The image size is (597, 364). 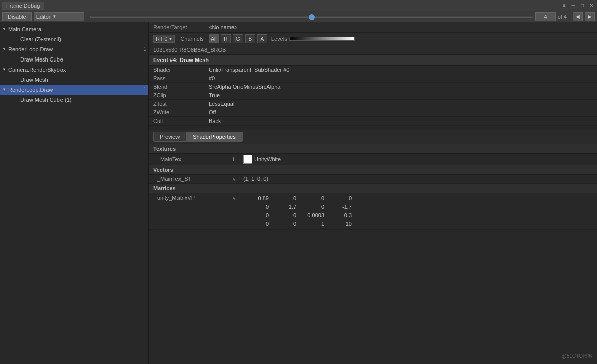 What do you see at coordinates (223, 27) in the screenshot?
I see `render-target-value: <No name>` at bounding box center [223, 27].